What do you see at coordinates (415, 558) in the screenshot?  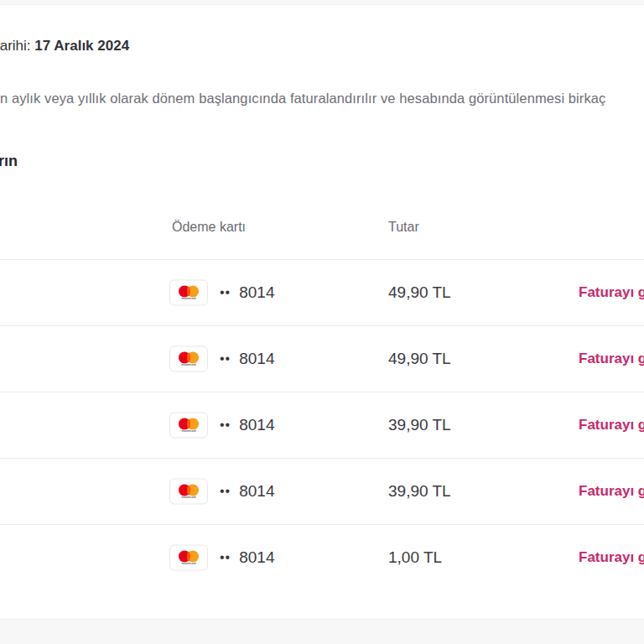 I see `amount-cell: 1,00 TL` at bounding box center [415, 558].